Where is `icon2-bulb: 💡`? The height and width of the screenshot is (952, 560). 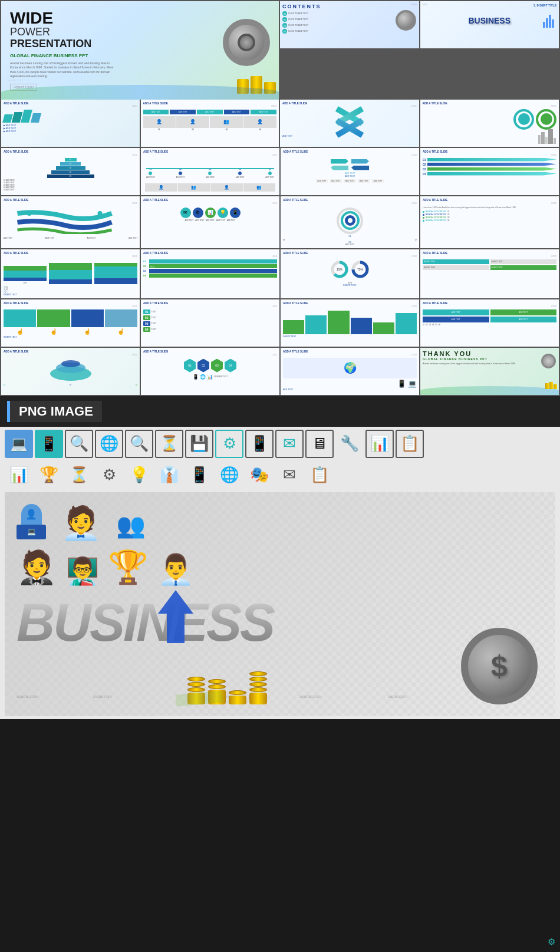 icon2-bulb: 💡 is located at coordinates (139, 475).